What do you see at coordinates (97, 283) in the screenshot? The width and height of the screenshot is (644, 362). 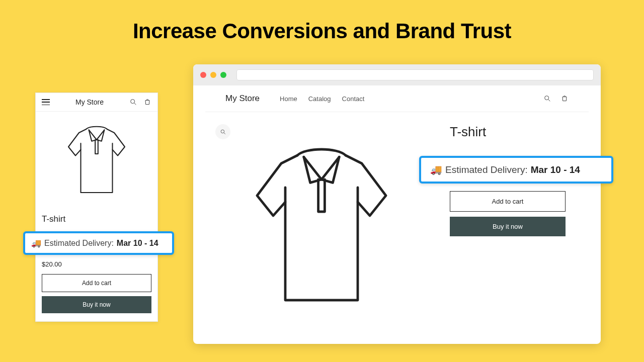 I see `mobile-add-to-cart-button: Add to cart` at bounding box center [97, 283].